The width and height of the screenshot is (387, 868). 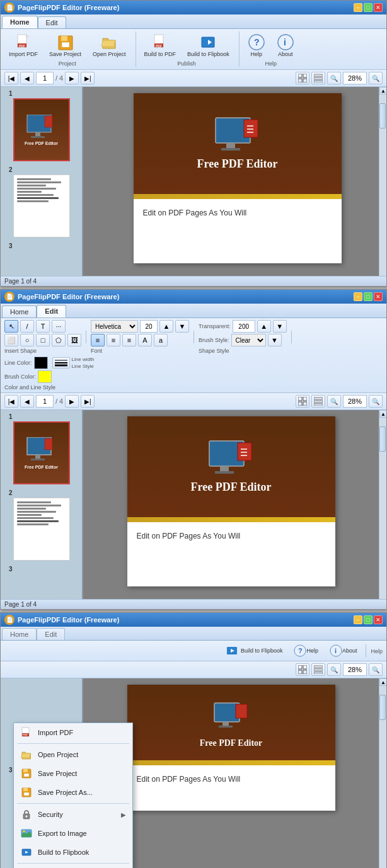 What do you see at coordinates (376, 78) in the screenshot?
I see `zoom-button: 🔍` at bounding box center [376, 78].